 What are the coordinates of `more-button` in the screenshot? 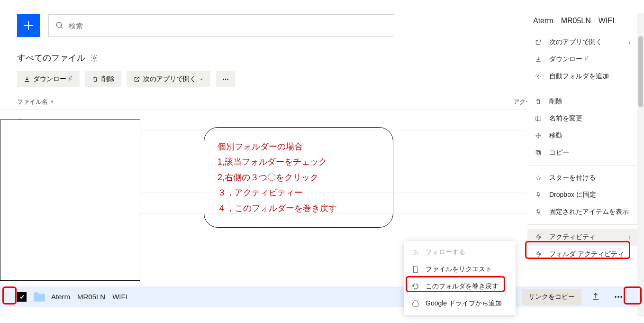 It's located at (226, 79).